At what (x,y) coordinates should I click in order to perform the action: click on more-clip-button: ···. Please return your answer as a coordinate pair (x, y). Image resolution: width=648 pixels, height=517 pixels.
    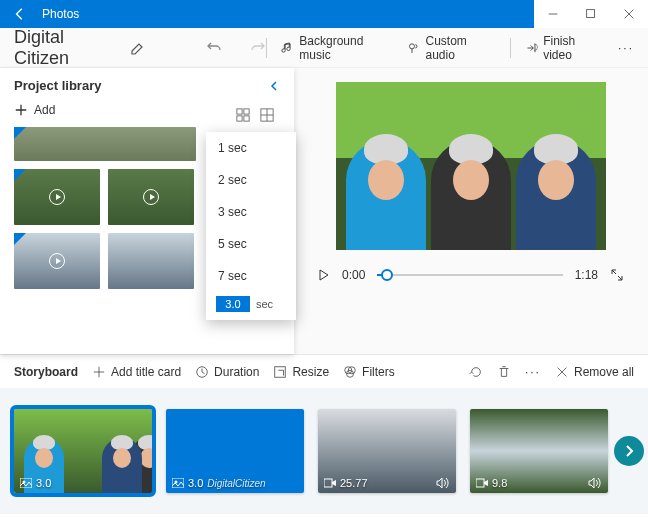
    Looking at the image, I should click on (533, 372).